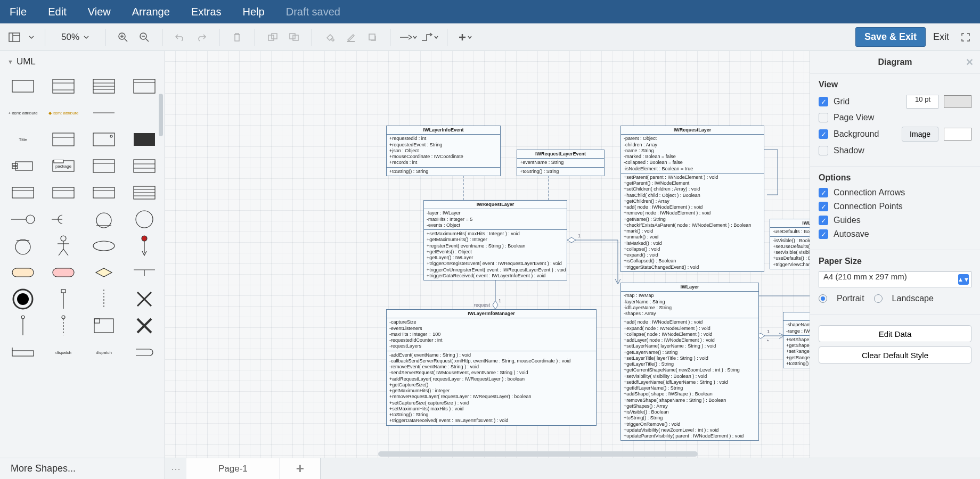 This screenshot has width=980, height=479. I want to click on paper-size-select: A4 (210 mm x 297 mm) ▲▼, so click(895, 279).